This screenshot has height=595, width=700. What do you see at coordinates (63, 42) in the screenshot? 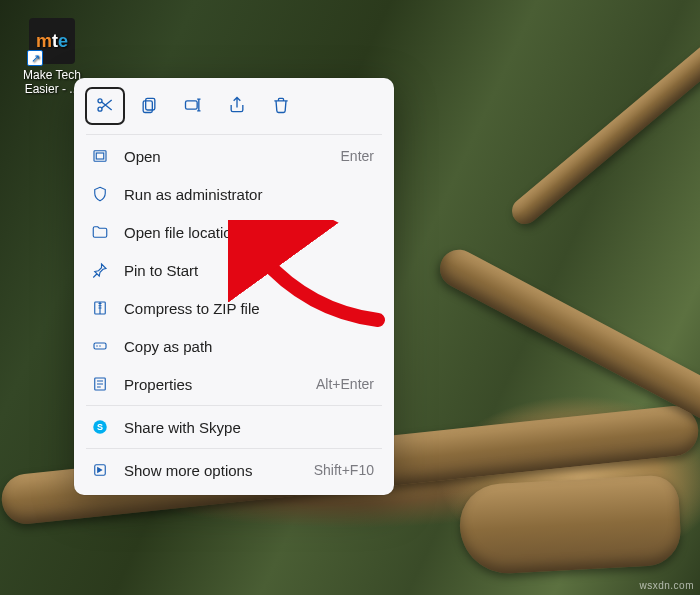
I see `logo-e: e` at bounding box center [63, 42].